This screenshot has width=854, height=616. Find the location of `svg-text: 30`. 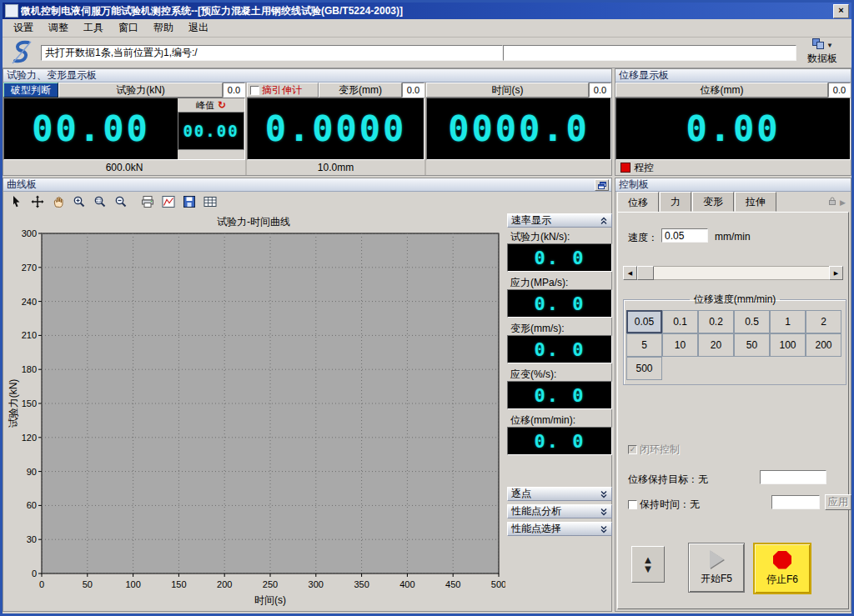

svg-text: 30 is located at coordinates (32, 539).